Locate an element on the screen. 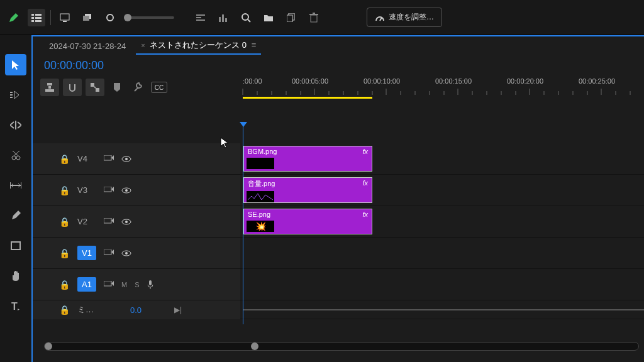  ruler-tick-2: 00:00:10:00 is located at coordinates (382, 81).